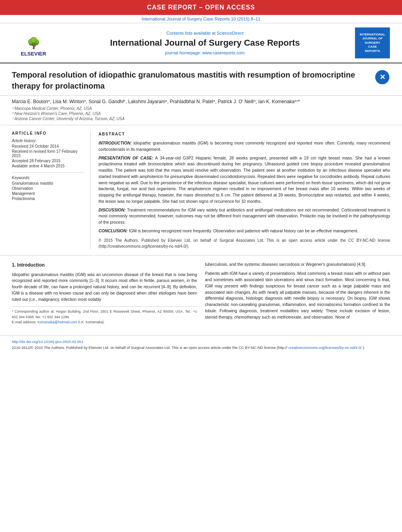 The image size is (402, 532). What do you see at coordinates (150, 347) in the screenshot?
I see `license-text: 2210-2612/© 2015 The Authors. Published …` at bounding box center [150, 347].